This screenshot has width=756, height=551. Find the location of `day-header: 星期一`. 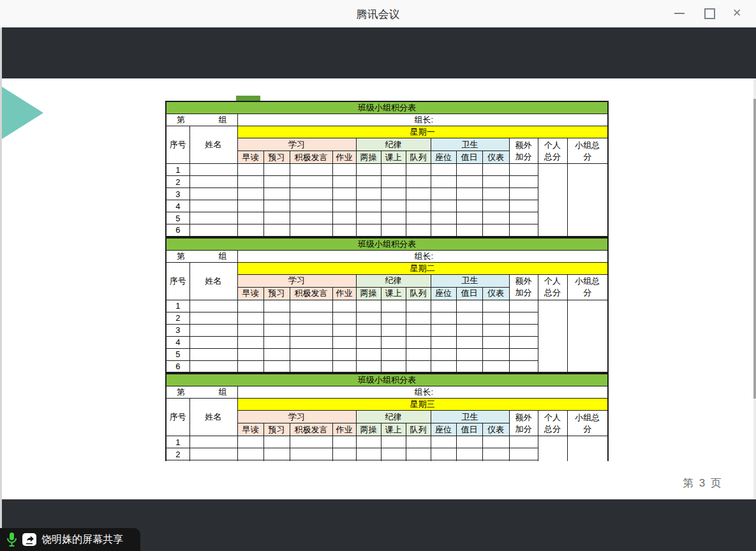

day-header: 星期一 is located at coordinates (422, 133).